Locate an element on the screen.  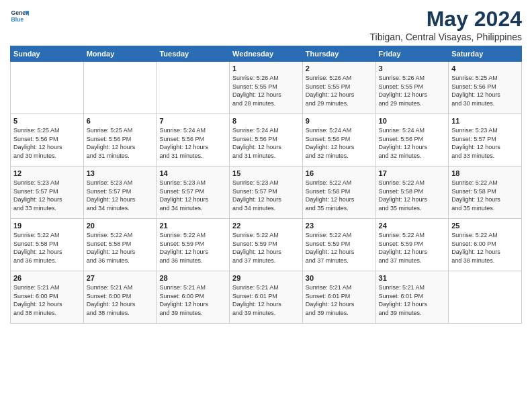
calendar-week-row: 5Sunrise: 5:25 AMSunset: 5:56 PMDaylight… is located at coordinates (266, 140).